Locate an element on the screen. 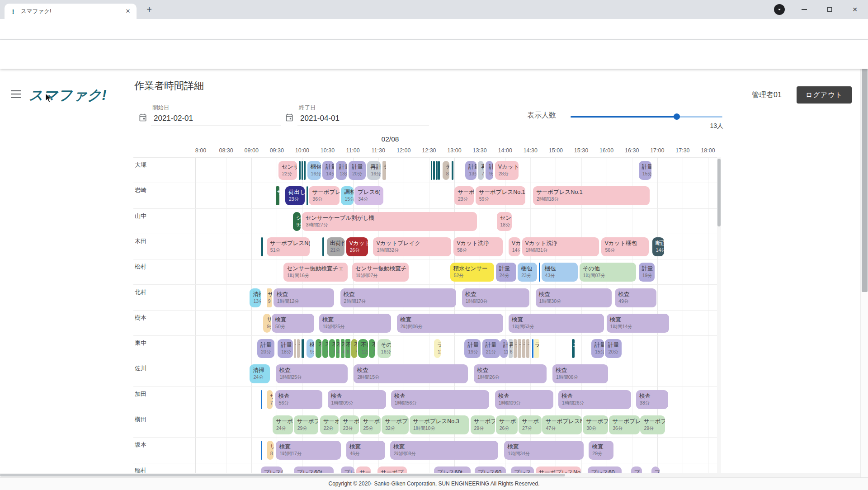 The image size is (868, 490). browser-tab: ! スマファク! ✕ is located at coordinates (71, 11).